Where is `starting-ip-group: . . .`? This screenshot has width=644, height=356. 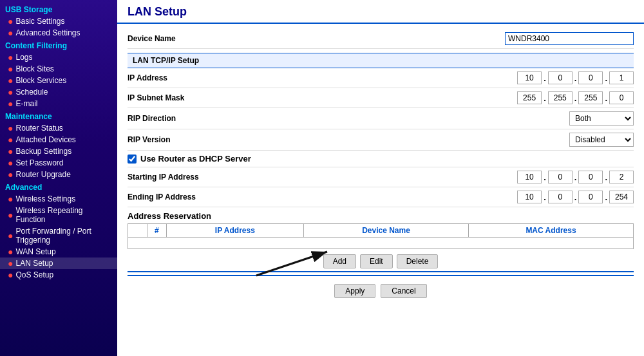
starting-ip-group: . . . is located at coordinates (464, 177).